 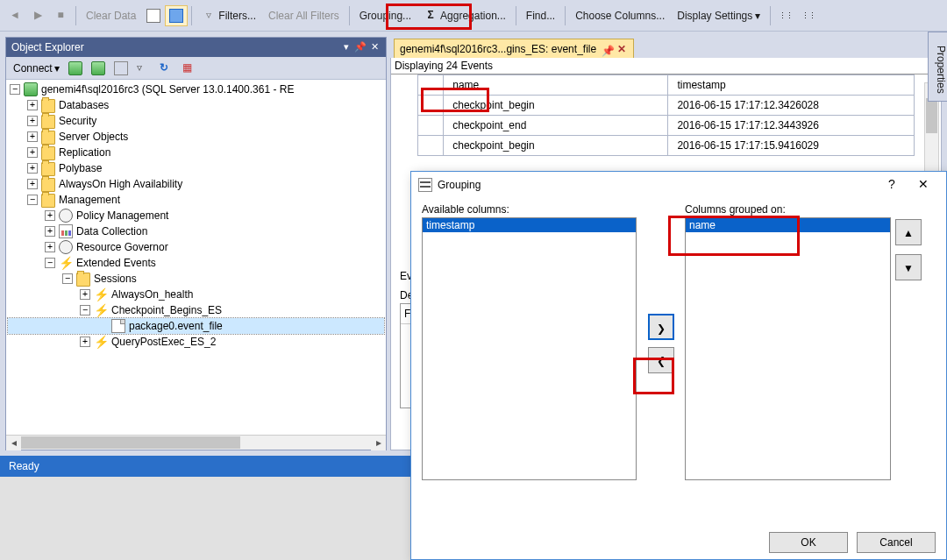 I want to click on scroll-left-button: ◂, so click(x=14, y=443).